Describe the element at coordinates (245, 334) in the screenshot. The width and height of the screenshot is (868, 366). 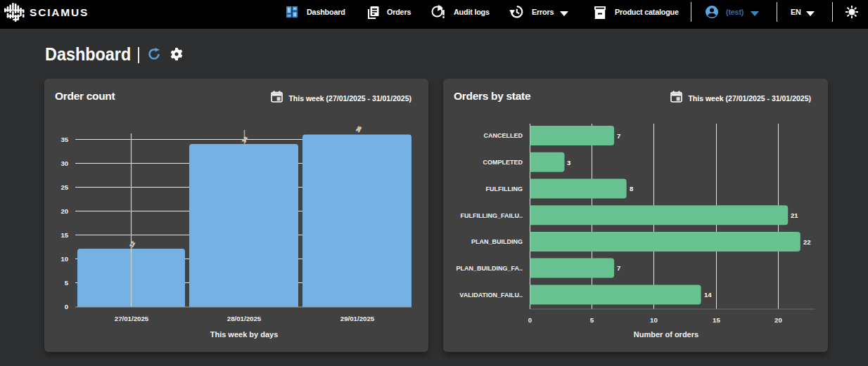
I see `svg-text: This week by days` at that location.